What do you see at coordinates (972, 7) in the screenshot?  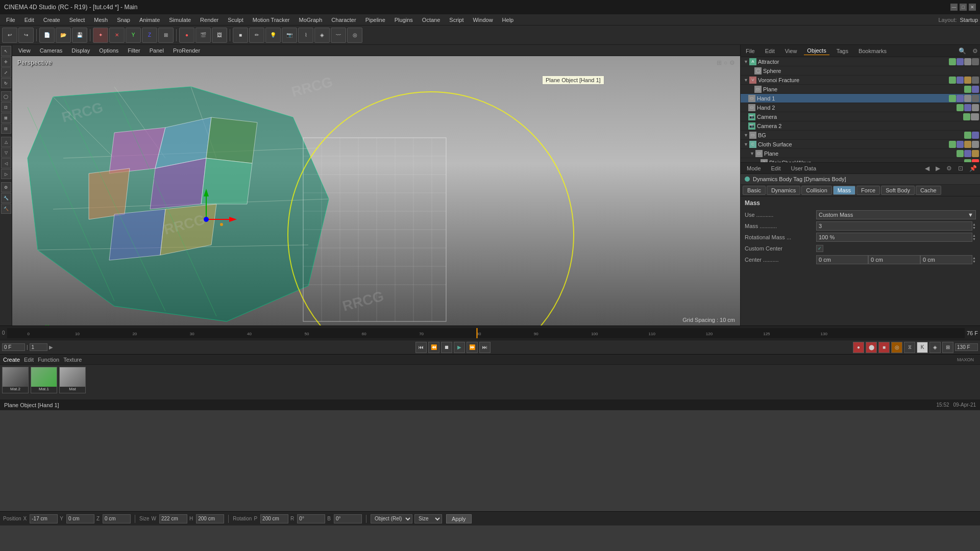 I see `close-button: ✕` at bounding box center [972, 7].